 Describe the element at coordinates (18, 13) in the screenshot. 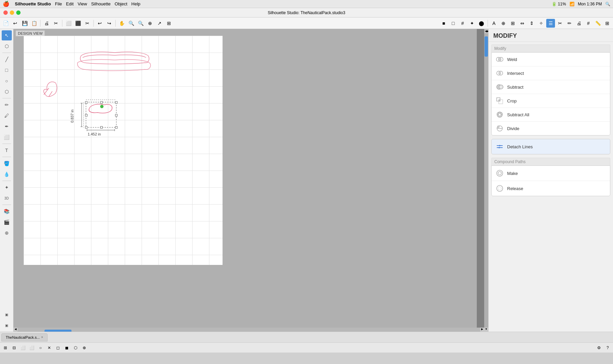

I see `maximize-button` at that location.